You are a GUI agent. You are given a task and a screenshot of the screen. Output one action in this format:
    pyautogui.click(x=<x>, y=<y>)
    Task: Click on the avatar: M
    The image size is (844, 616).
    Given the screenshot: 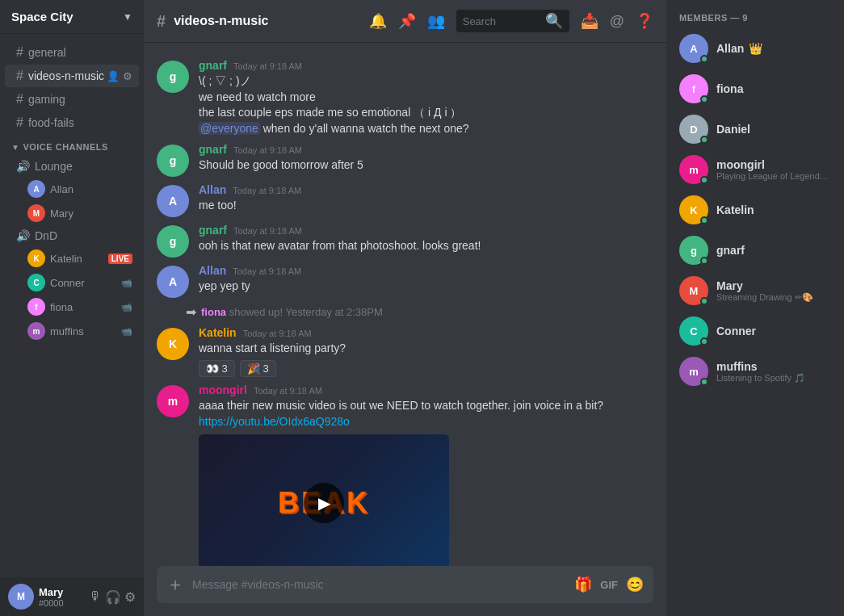 What is the action you would take?
    pyautogui.click(x=36, y=213)
    